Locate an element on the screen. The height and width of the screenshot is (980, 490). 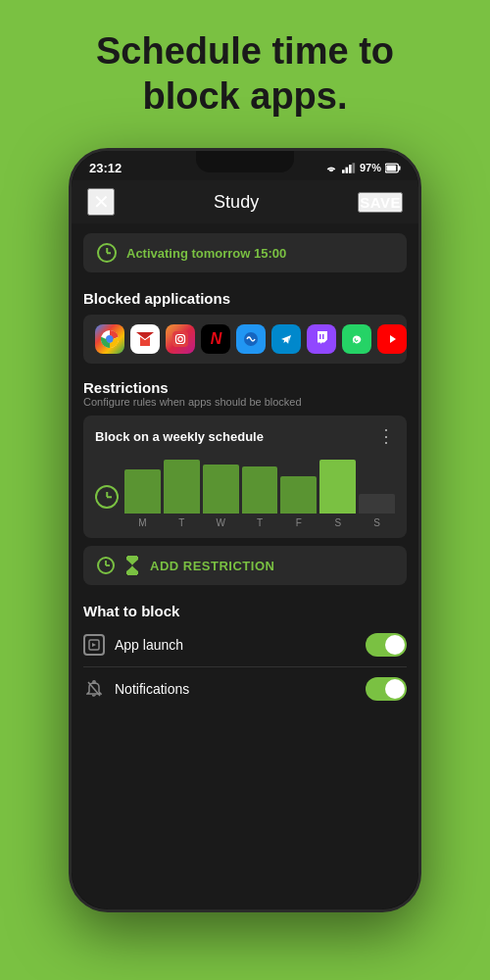
chart-bar-group-f4 is located at coordinates (298, 495).